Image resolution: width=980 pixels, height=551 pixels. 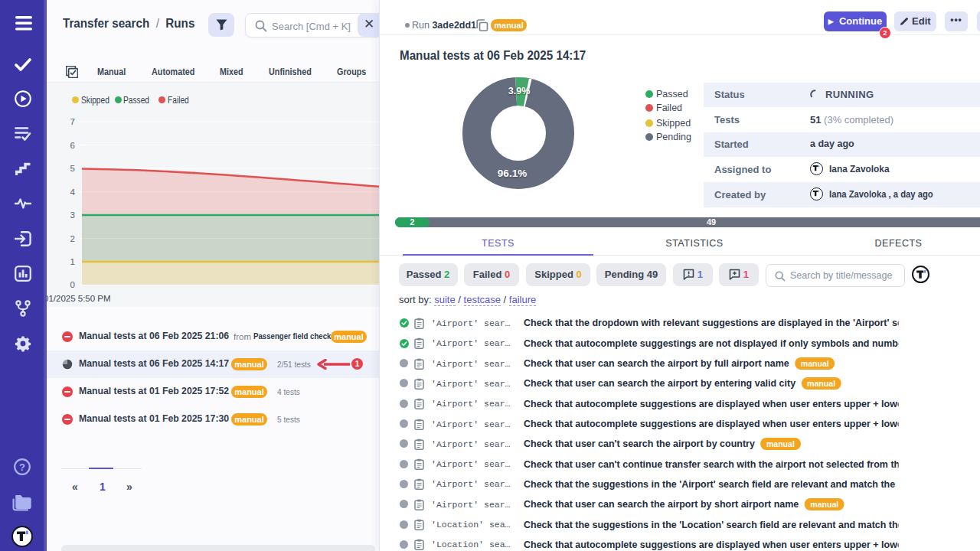 I want to click on svg-text: 01/2025 5:50 PM, so click(x=79, y=298).